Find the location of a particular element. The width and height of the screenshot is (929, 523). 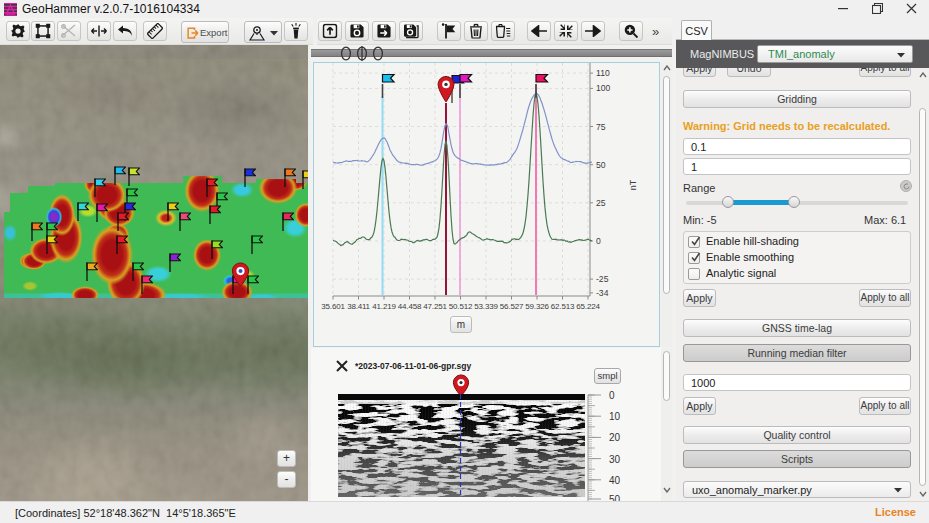

svg-text: 56.527 is located at coordinates (512, 306).